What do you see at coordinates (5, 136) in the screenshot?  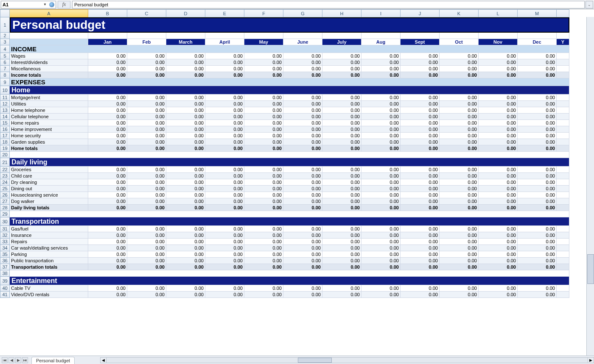 I see `row-header: 17` at bounding box center [5, 136].